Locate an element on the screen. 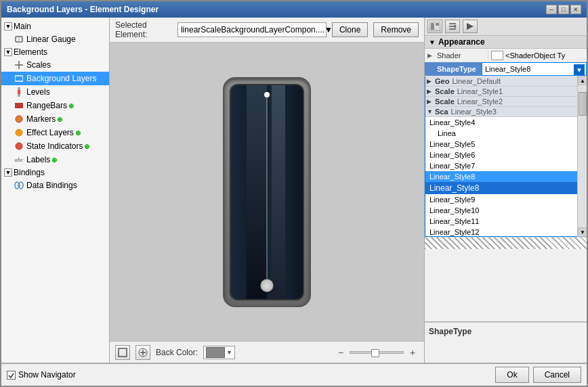 The image size is (588, 387). list-item-style6: Linear_Style6 is located at coordinates (505, 155).